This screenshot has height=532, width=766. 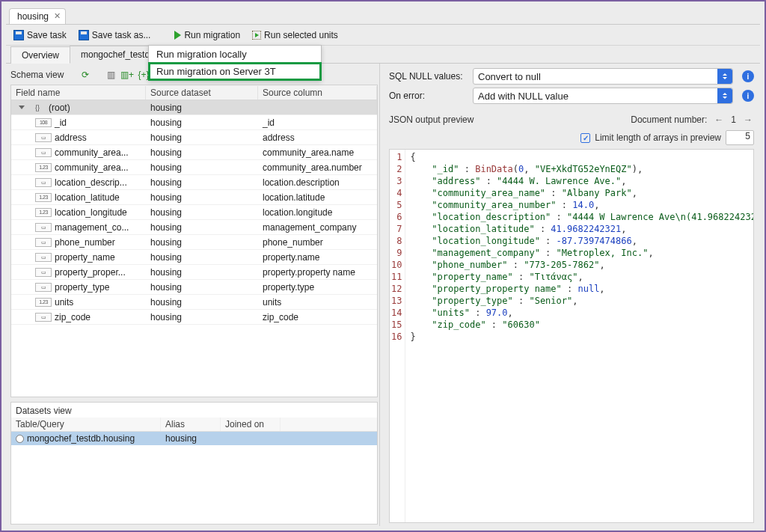 I want to click on toolbar: Save task Save task as... Run migration …, so click(x=383, y=35).